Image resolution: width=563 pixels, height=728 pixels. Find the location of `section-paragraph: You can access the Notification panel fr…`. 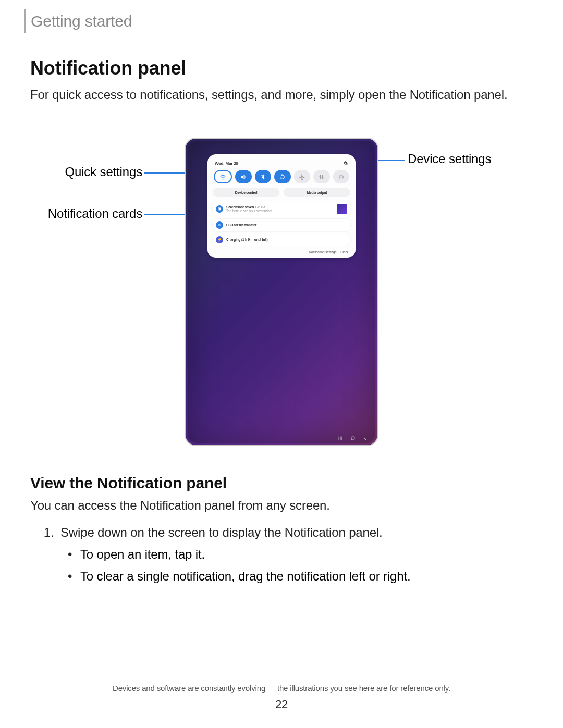

section-paragraph: You can access the Notification panel fr… is located at coordinates (282, 505).